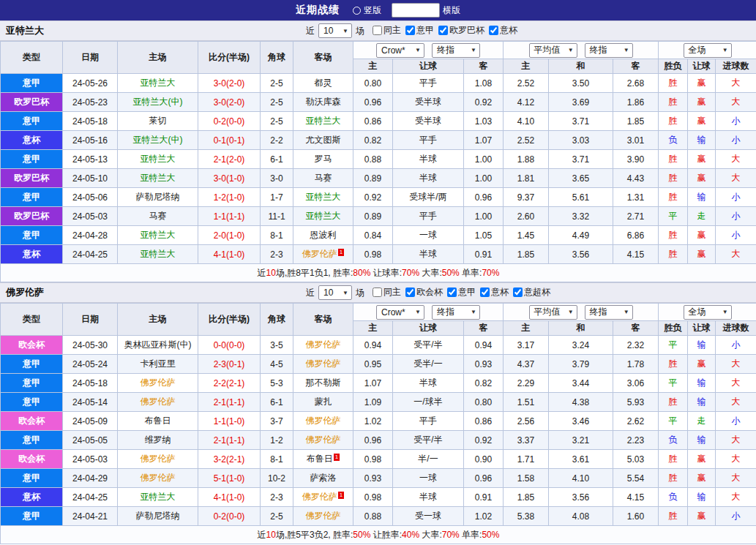 The image size is (756, 545). What do you see at coordinates (230, 383) in the screenshot?
I see `score-cell: 2-2(2-1)` at bounding box center [230, 383].